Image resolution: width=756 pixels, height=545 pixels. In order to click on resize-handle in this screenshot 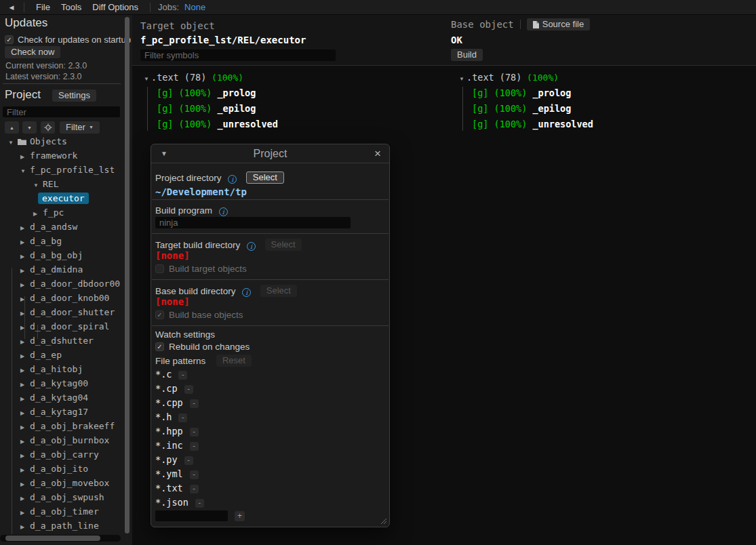, I will do `click(383, 521)`.